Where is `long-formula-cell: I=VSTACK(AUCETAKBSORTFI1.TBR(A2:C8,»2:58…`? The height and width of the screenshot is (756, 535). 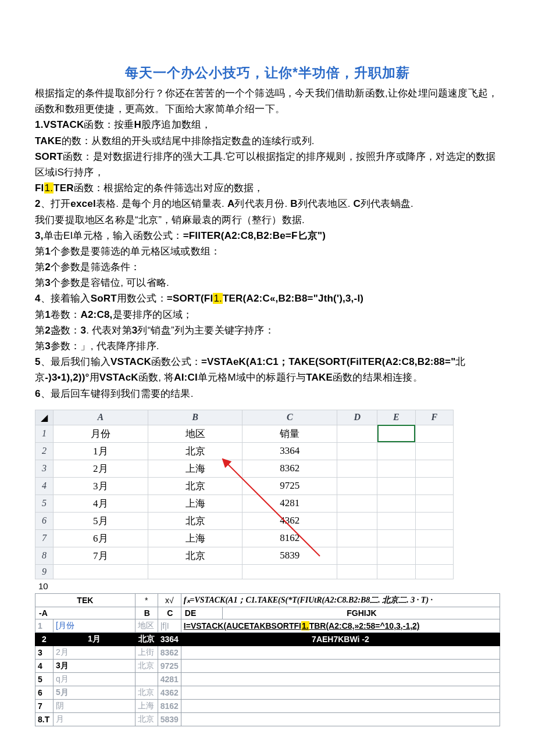
long-formula-cell: I=VSTACK(AUCETAKBSORTFI1.TBR(A2:C8,»2:58… is located at coordinates (340, 625).